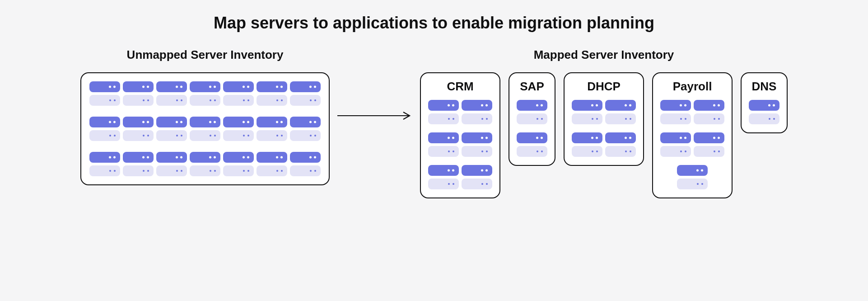 This screenshot has width=868, height=301. Describe the element at coordinates (205, 56) in the screenshot. I see `unmapped-heading: Unmapped Server Inventory` at that location.